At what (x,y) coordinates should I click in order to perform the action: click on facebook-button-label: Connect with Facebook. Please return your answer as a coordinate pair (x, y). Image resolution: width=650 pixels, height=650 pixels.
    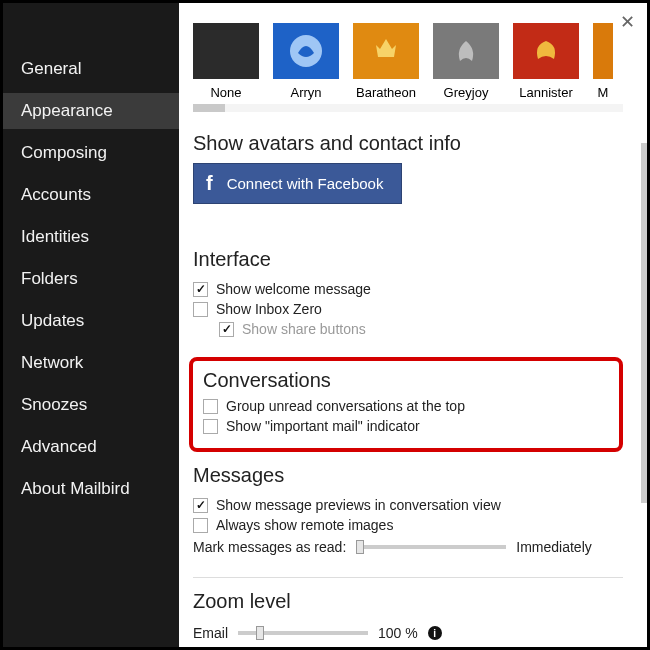
    Looking at the image, I should click on (306, 184).